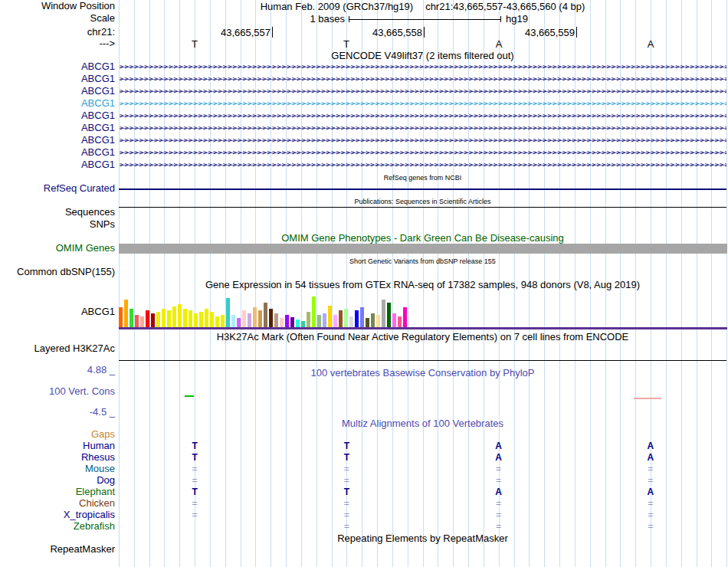 Image resolution: width=728 pixels, height=567 pixels. Describe the element at coordinates (57, 469) in the screenshot. I see `species-label-mouse: Mouse` at that location.